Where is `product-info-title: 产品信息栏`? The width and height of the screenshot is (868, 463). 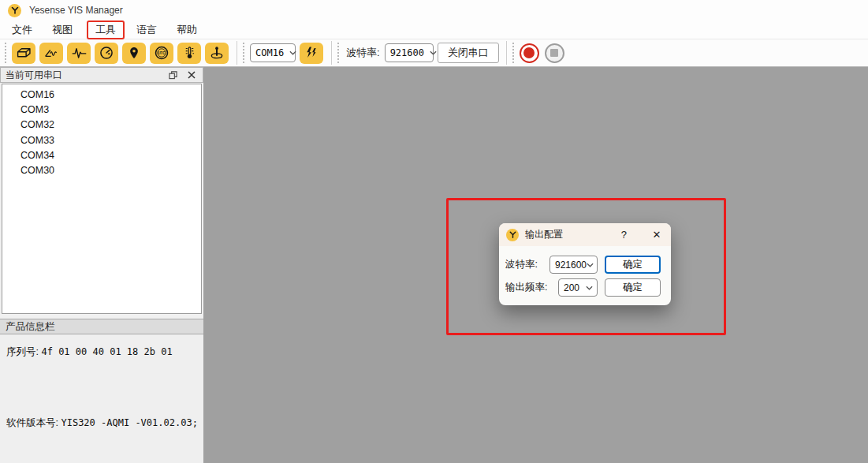
product-info-title: 产品信息栏 is located at coordinates (30, 327).